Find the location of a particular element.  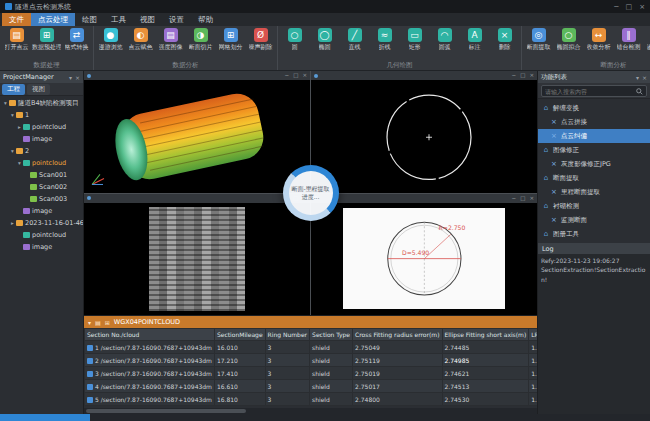

ribbon-button-圆弧: ◠圆弧 is located at coordinates (444, 40).